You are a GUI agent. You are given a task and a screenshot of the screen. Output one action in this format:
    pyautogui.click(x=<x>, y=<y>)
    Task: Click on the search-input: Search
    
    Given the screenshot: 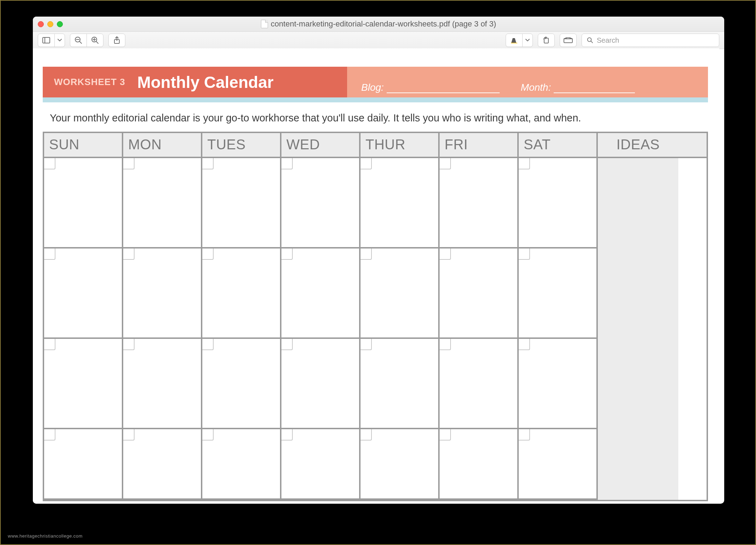 What is the action you would take?
    pyautogui.click(x=650, y=40)
    